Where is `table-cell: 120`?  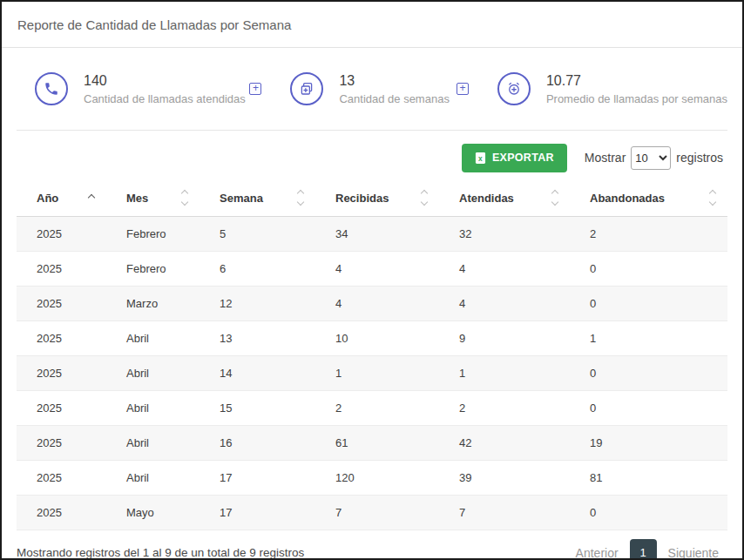 table-cell: 120 is located at coordinates (377, 478).